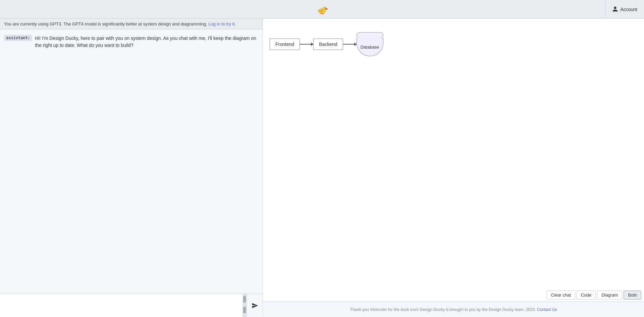 This screenshot has width=644, height=317. I want to click on send-icon, so click(255, 306).